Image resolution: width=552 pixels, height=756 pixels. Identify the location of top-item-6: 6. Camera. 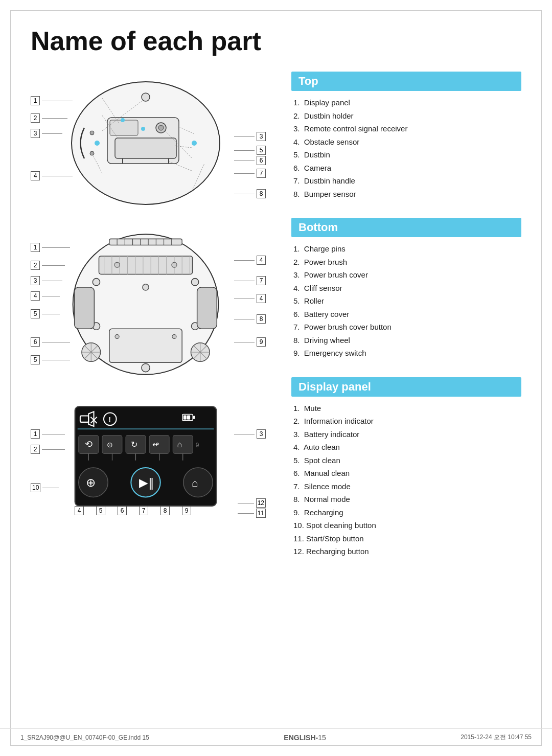
(406, 168).